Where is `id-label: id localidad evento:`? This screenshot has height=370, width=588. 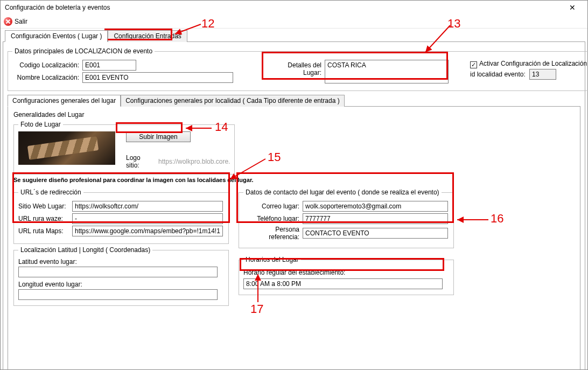 id-label: id localidad evento: is located at coordinates (500, 74).